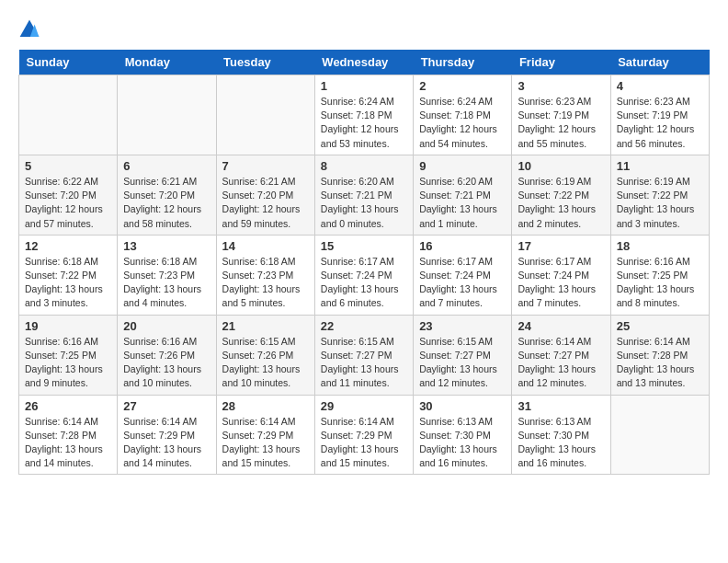  I want to click on day-number: 18, so click(660, 247).